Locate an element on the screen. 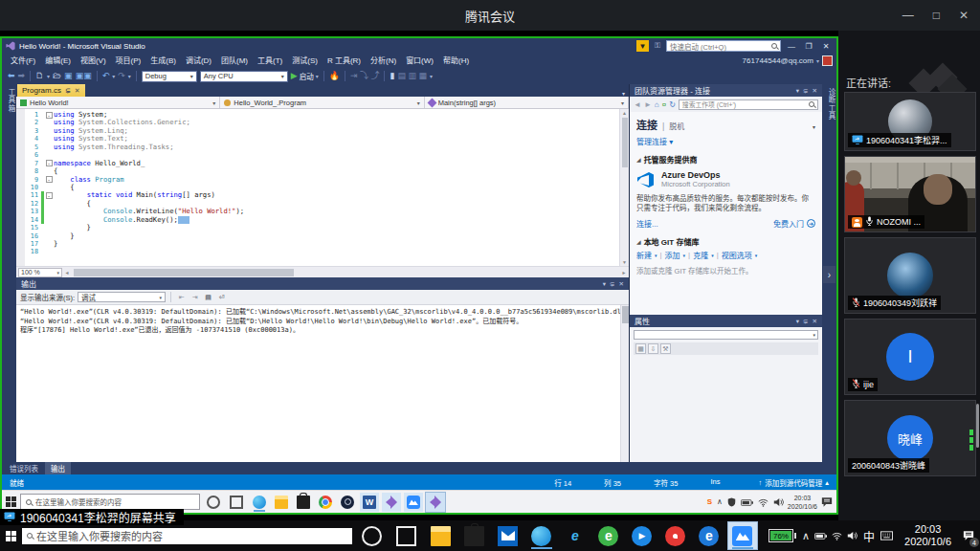 This screenshot has width=980, height=551. taskbar-app-tencent-meeting is located at coordinates (743, 536).